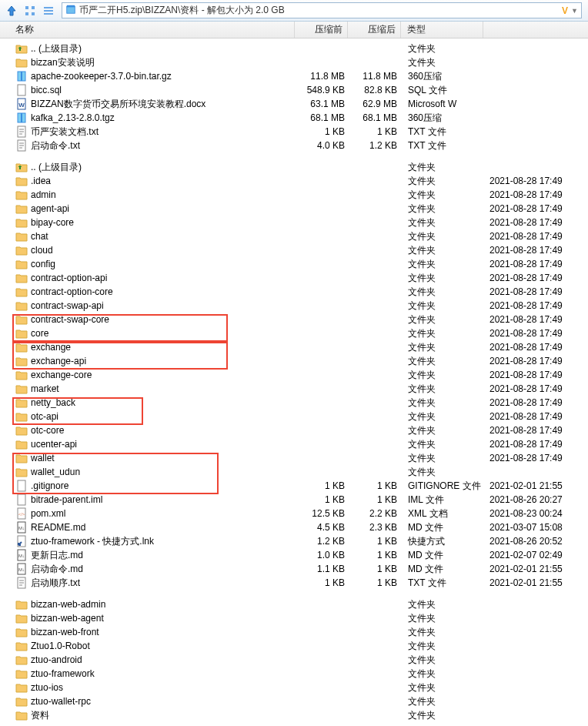 This screenshot has width=588, height=726. Describe the element at coordinates (442, 29) in the screenshot. I see `col-type: 类型` at that location.